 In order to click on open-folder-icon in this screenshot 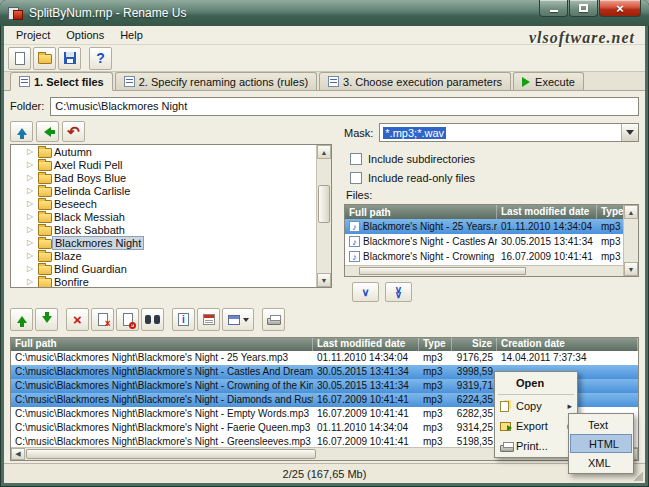, I will do `click(45, 59)`.